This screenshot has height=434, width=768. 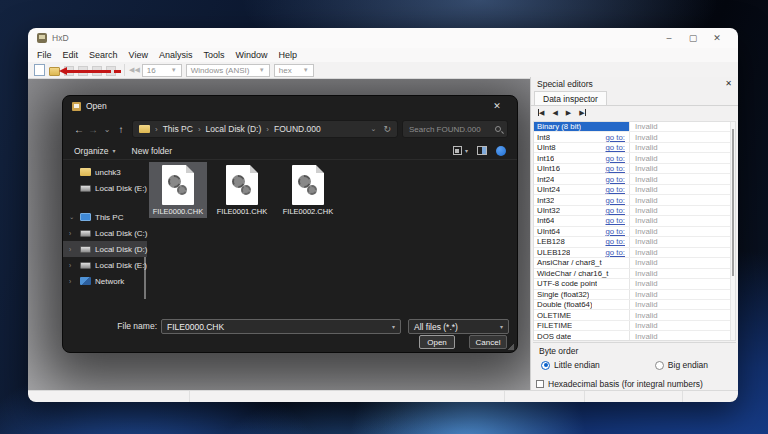 I want to click on sidebar-item-local-disk-e: Local Disk (E:), so click(x=105, y=188).